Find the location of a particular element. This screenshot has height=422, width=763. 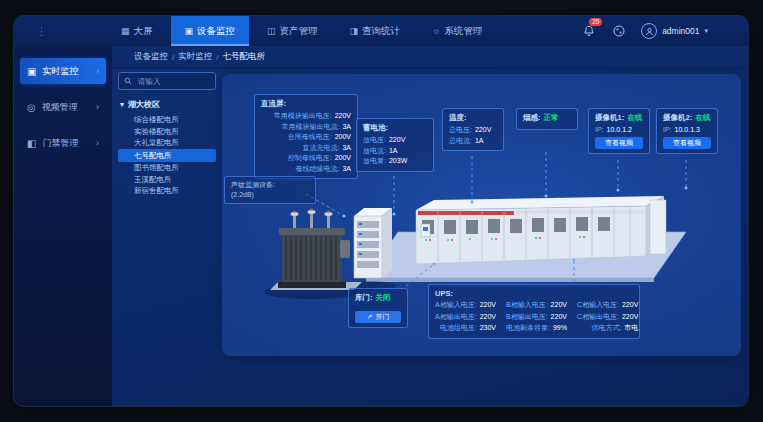

tab-label: 资产管理 is located at coordinates (299, 32).